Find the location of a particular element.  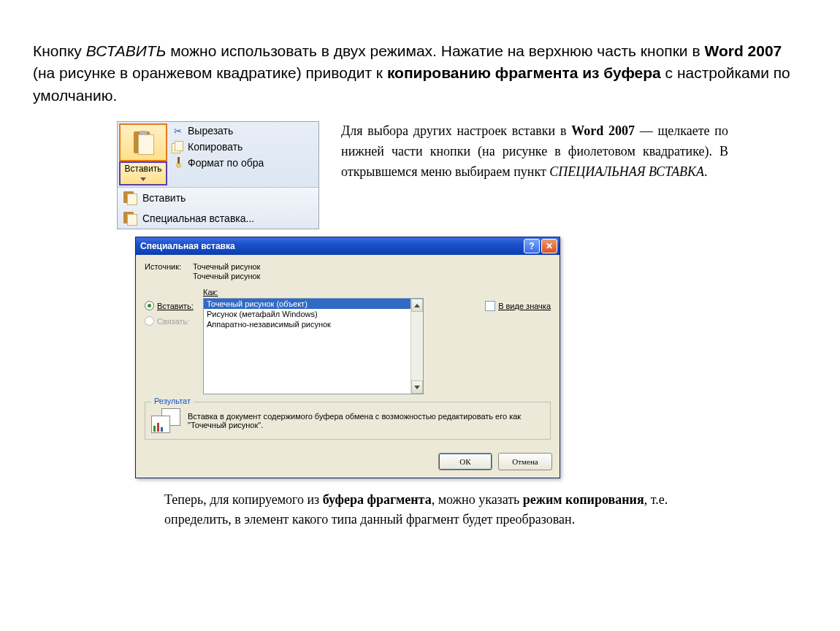

help-button: ? is located at coordinates (532, 246).